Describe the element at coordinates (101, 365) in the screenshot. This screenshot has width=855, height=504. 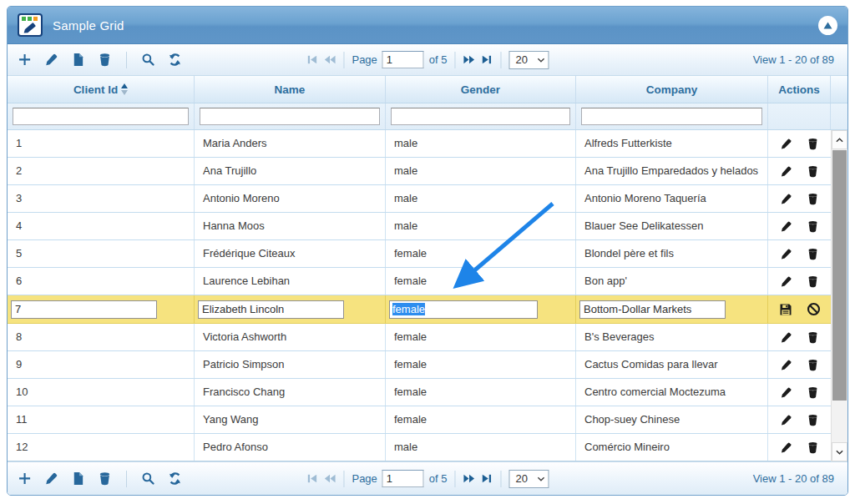
I see `cell-client-id: 9` at that location.